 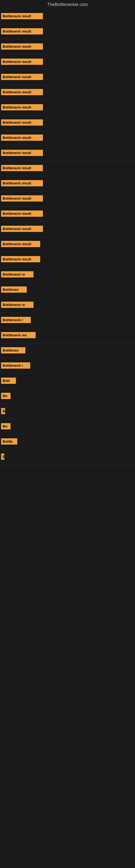 What do you see at coordinates (68, 336) in the screenshot?
I see `bar-row: Bottleneck res` at bounding box center [68, 336].